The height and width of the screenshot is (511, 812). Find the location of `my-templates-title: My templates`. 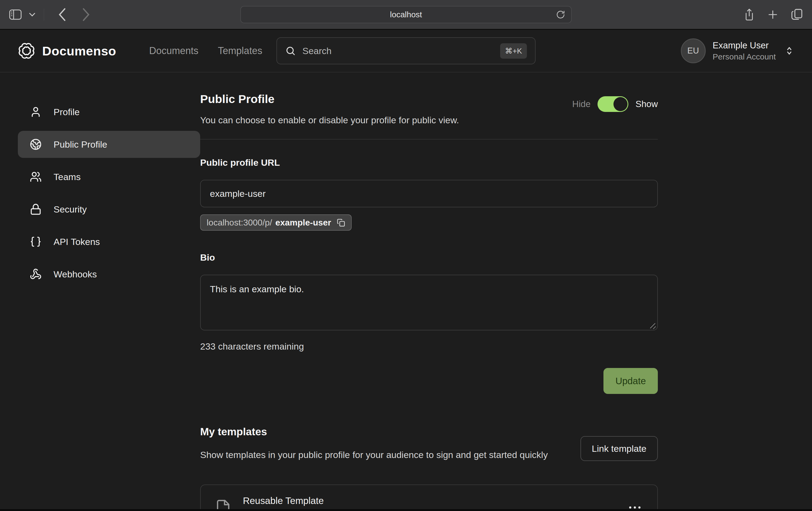

my-templates-title: My templates is located at coordinates (374, 432).